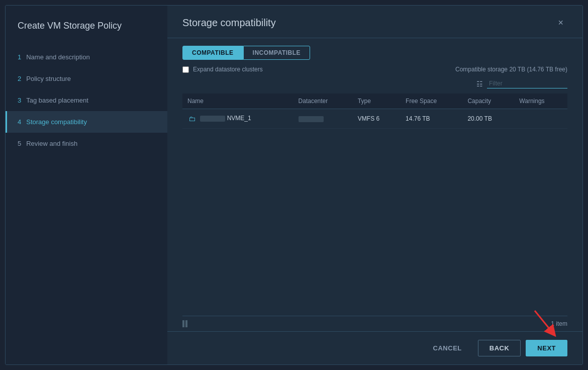 The height and width of the screenshot is (370, 588). Describe the element at coordinates (48, 78) in the screenshot. I see `sidebar-item-label-2: Policy structure` at that location.